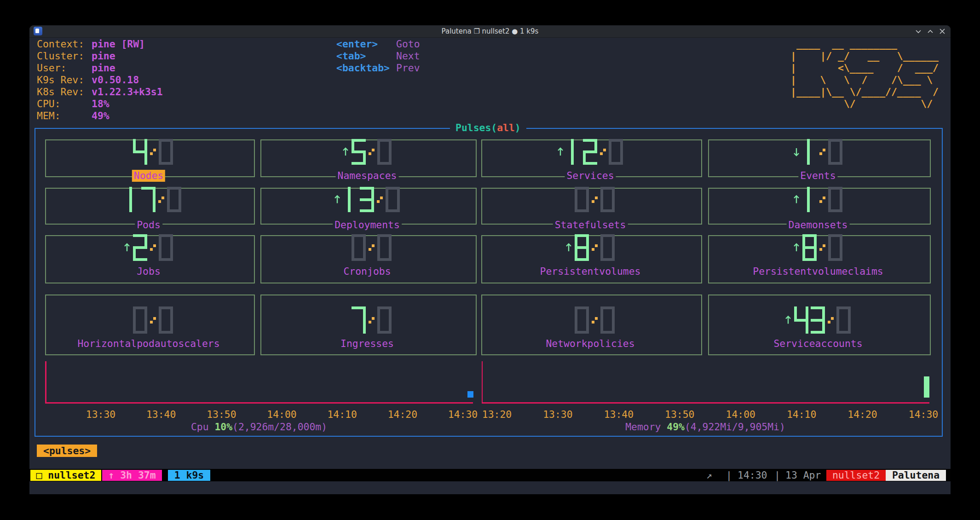 Image resolution: width=980 pixels, height=520 pixels. Describe the element at coordinates (115, 80) in the screenshot. I see `cluster-info-value: v0.50.18` at that location.